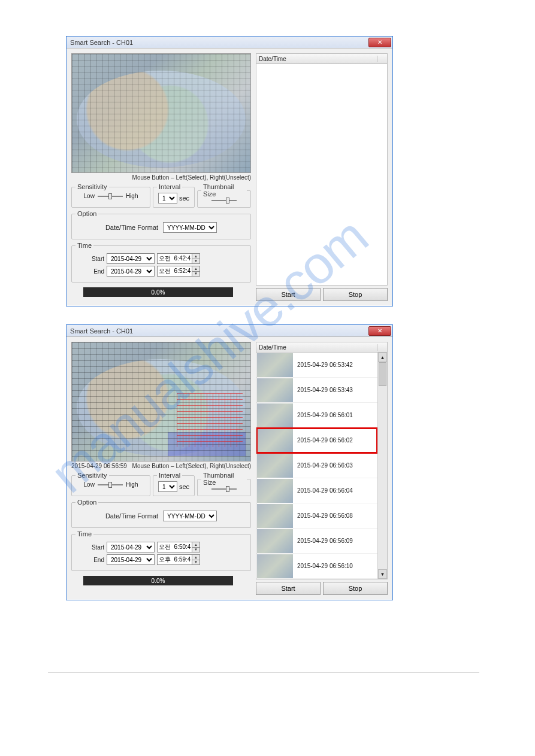 This screenshot has width=535, height=756. I want to click on sensitivity-legend: Sensitivity, so click(92, 475).